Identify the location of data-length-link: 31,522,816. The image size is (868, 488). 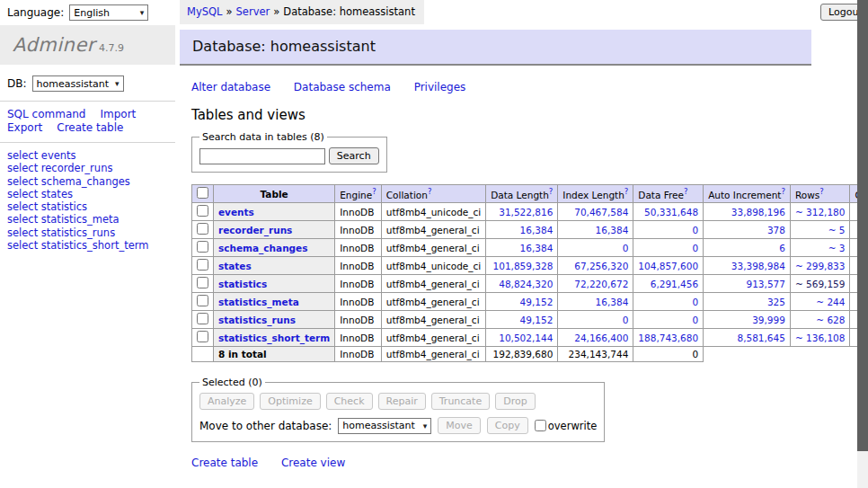
(526, 212).